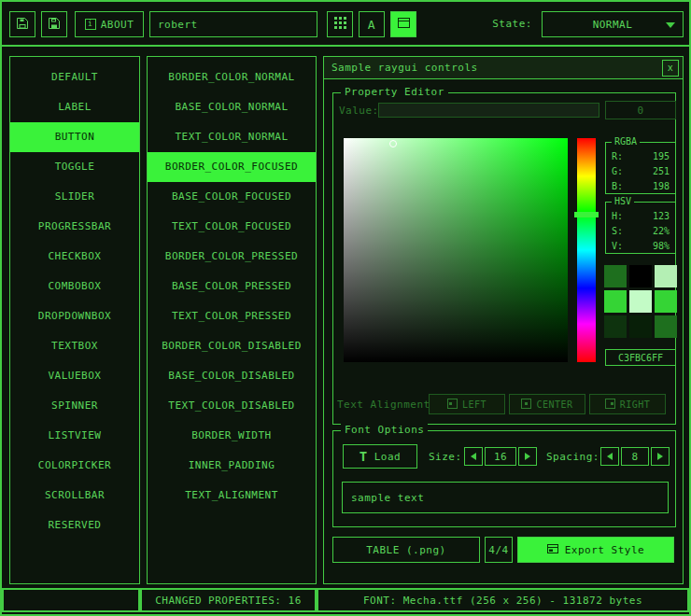 The image size is (691, 616). I want to click on property-list-item: BASE_COLOR_NORMAL, so click(232, 107).